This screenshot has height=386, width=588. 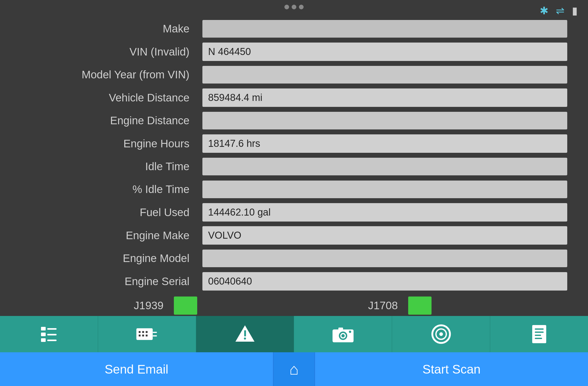 What do you see at coordinates (385, 236) in the screenshot?
I see `engine-make-value: VOLVO` at bounding box center [385, 236].